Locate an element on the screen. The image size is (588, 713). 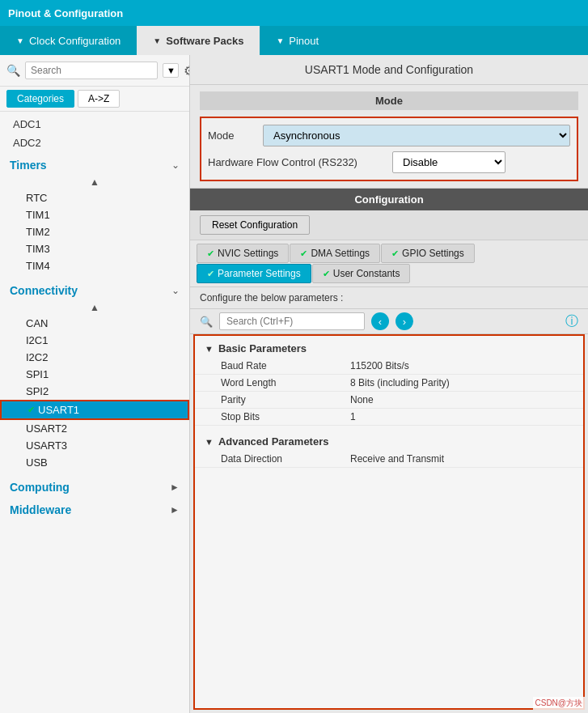
tab-az: A->Z is located at coordinates (99, 99).